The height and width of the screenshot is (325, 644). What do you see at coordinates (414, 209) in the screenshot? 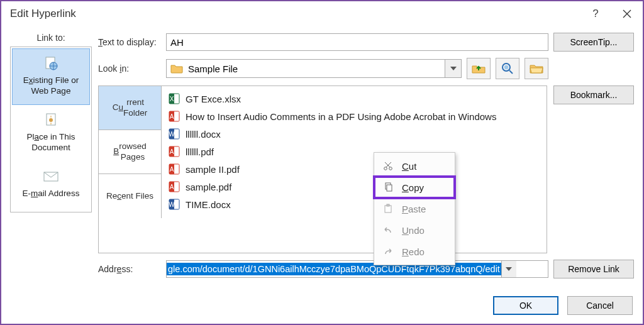
I see `context-menu-paste: Paste` at bounding box center [414, 209].